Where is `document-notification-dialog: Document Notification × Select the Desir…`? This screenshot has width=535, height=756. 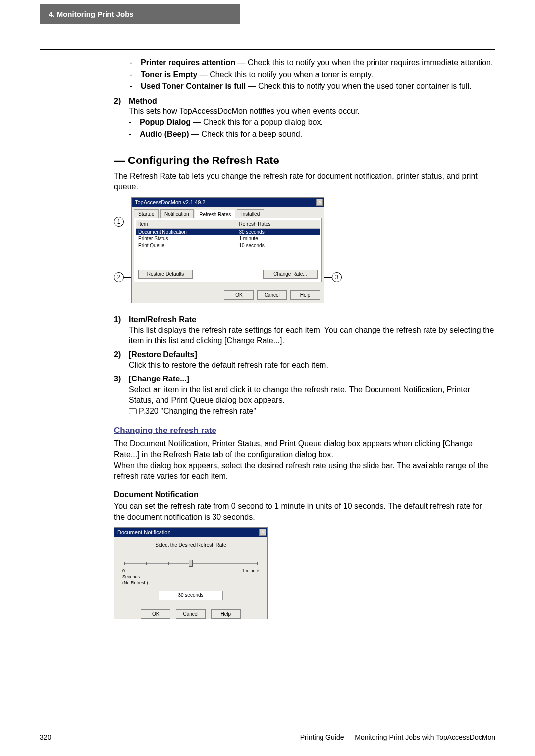
document-notification-dialog: Document Notification × Select the Desir… is located at coordinates (191, 573).